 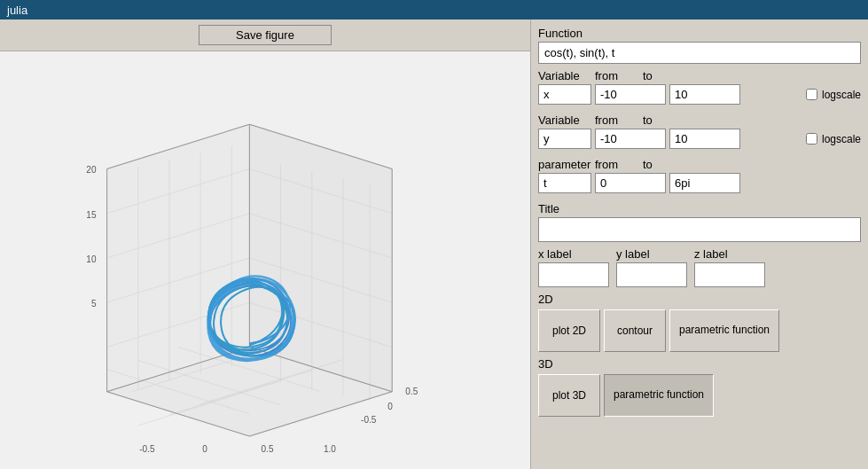 I want to click on y-label-input, so click(x=652, y=275).